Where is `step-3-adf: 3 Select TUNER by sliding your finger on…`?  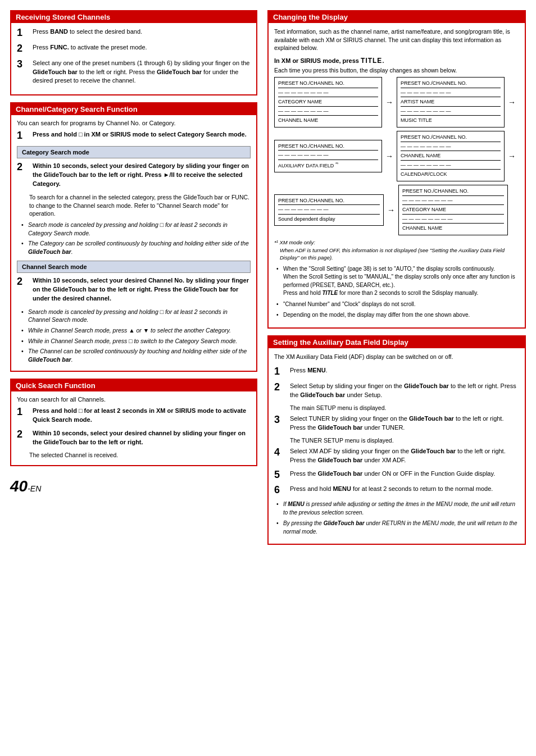 step-3-adf: 3 Select TUNER by sliding your finger on… is located at coordinates (397, 423).